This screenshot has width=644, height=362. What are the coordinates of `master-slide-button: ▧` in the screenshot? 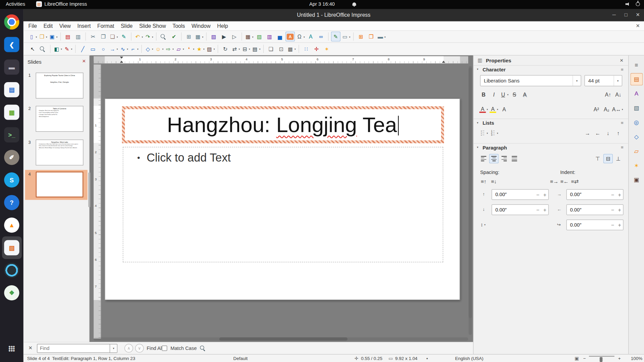 It's located at (214, 36).